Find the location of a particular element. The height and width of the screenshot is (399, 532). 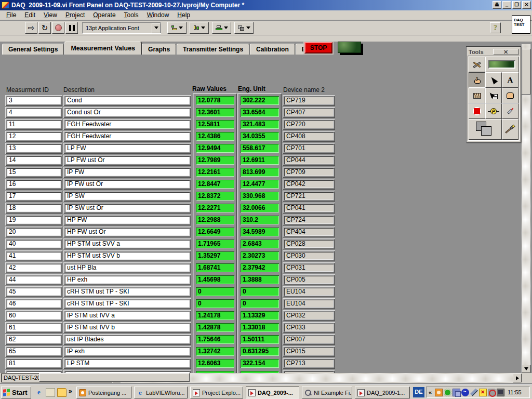

quick-launch-ie-icon: e is located at coordinates (39, 393).